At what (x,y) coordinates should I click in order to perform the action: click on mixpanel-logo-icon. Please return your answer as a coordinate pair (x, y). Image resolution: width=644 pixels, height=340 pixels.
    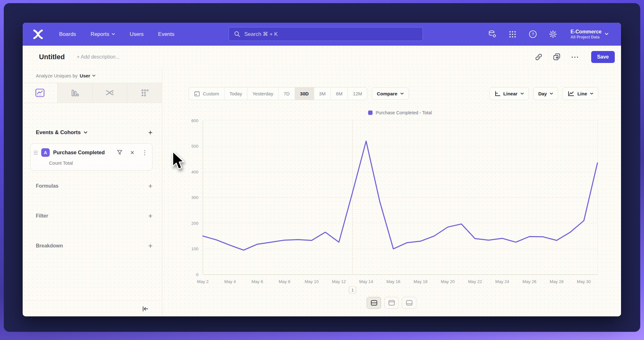
    Looking at the image, I should click on (38, 34).